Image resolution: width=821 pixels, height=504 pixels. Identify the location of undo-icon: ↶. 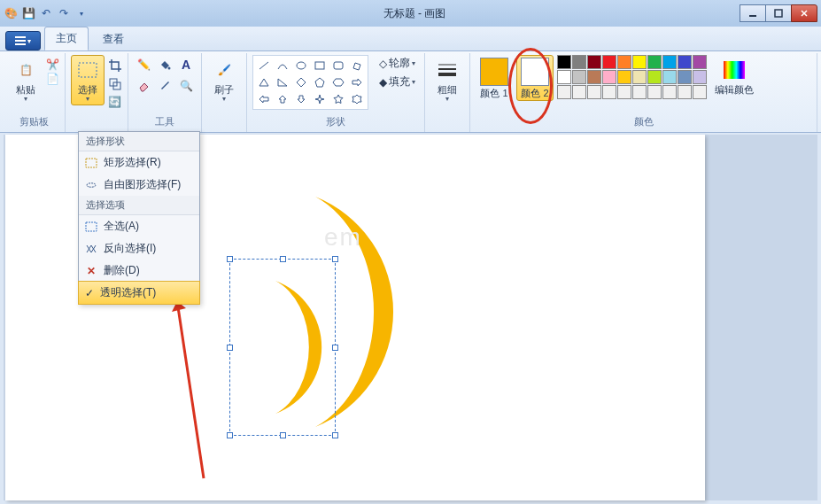
(46, 13).